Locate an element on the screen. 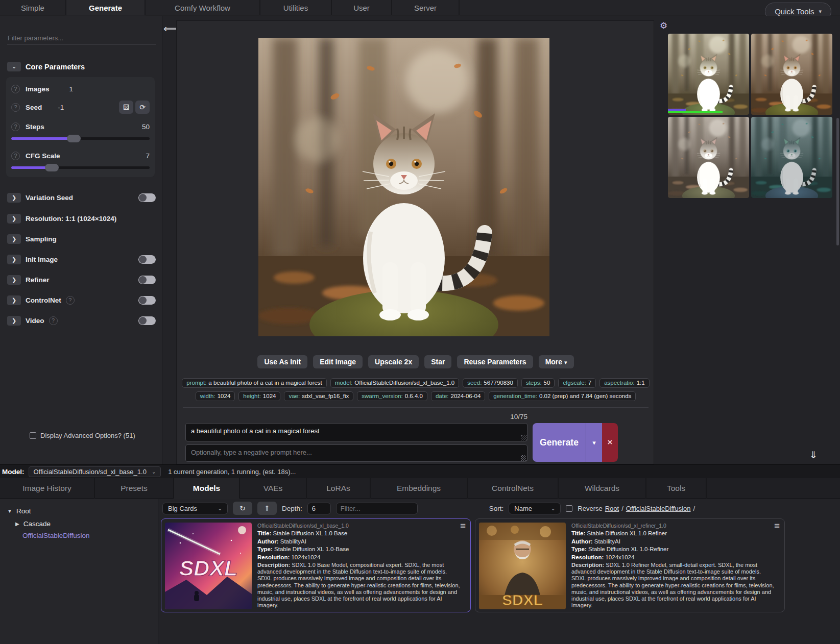  refiner-toggle is located at coordinates (147, 280).